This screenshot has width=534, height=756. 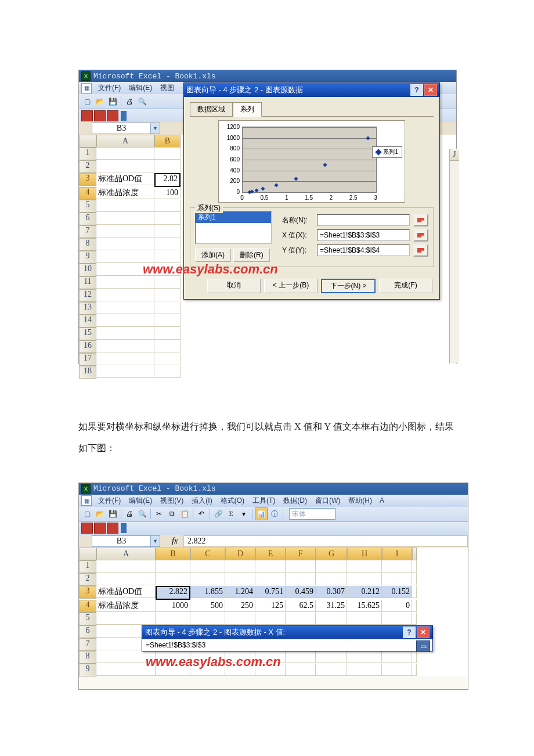 What do you see at coordinates (88, 193) in the screenshot?
I see `row-header: 4` at bounding box center [88, 193].